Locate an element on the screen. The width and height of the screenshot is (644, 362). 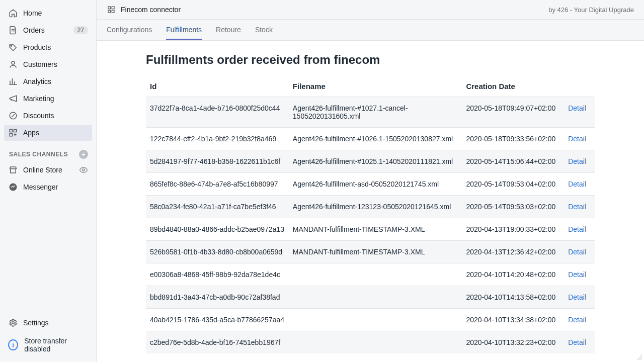
table-row: c2bed76e-5d8b-4ade-bf16-7451ebb1967f2020… is located at coordinates (370, 343).